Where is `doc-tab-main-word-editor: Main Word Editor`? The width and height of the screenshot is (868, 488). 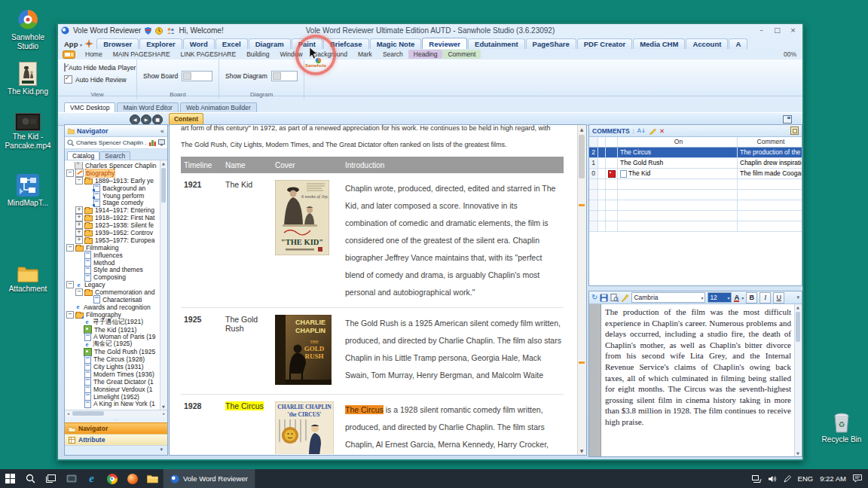
doc-tab-main-word-editor: Main Word Editor is located at coordinates (148, 107).